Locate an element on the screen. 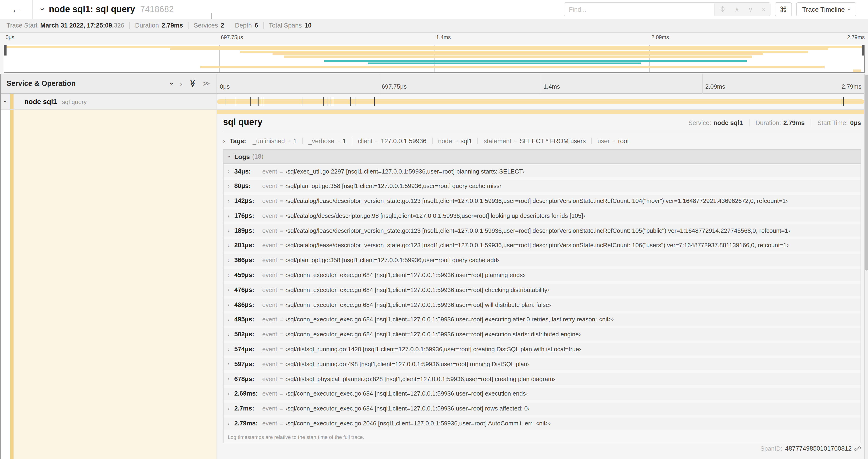 The height and width of the screenshot is (459, 868). trace-view-selector: Trace Timeline › is located at coordinates (826, 9).